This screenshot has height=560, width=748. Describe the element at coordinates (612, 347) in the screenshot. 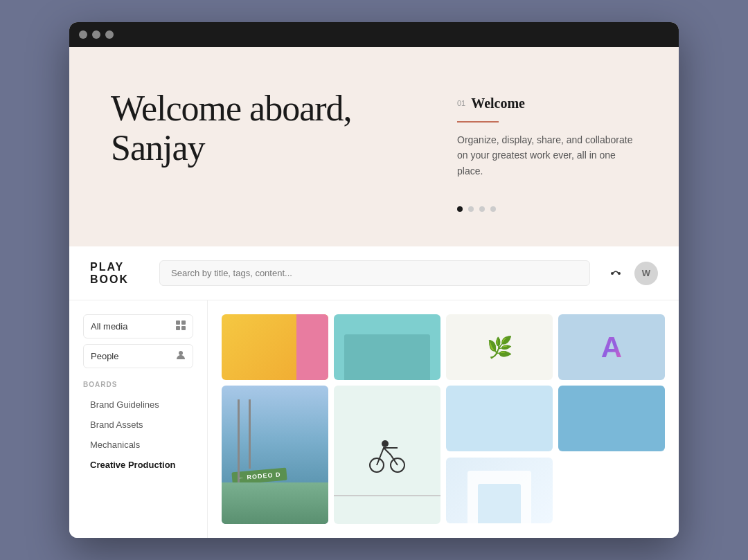

I see `gallery-item-letter-a: A` at that location.